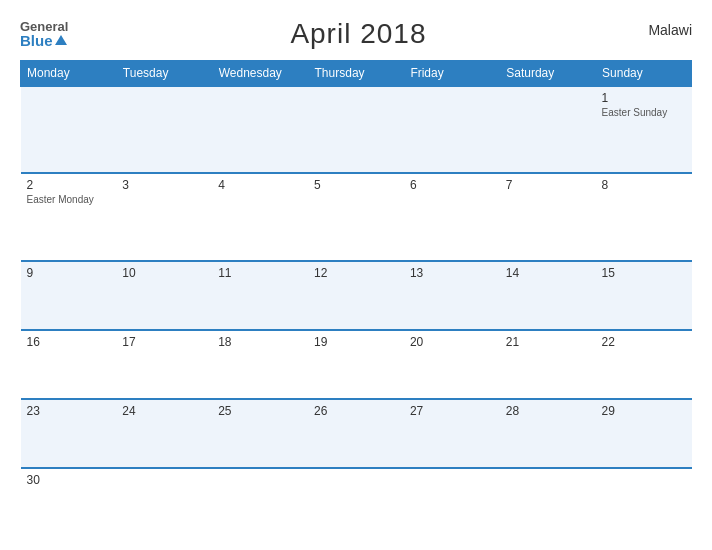 This screenshot has height=550, width=712. What do you see at coordinates (69, 502) in the screenshot?
I see `calendar-cell: 30` at bounding box center [69, 502].